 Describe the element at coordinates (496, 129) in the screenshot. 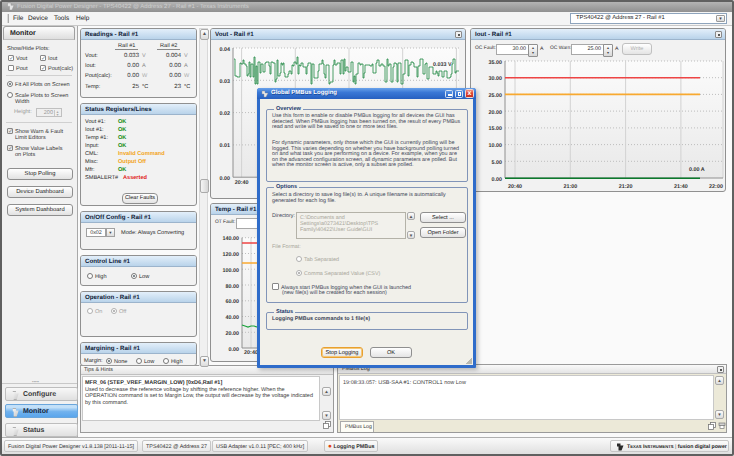

I see `svg-text: 15.00` at that location.